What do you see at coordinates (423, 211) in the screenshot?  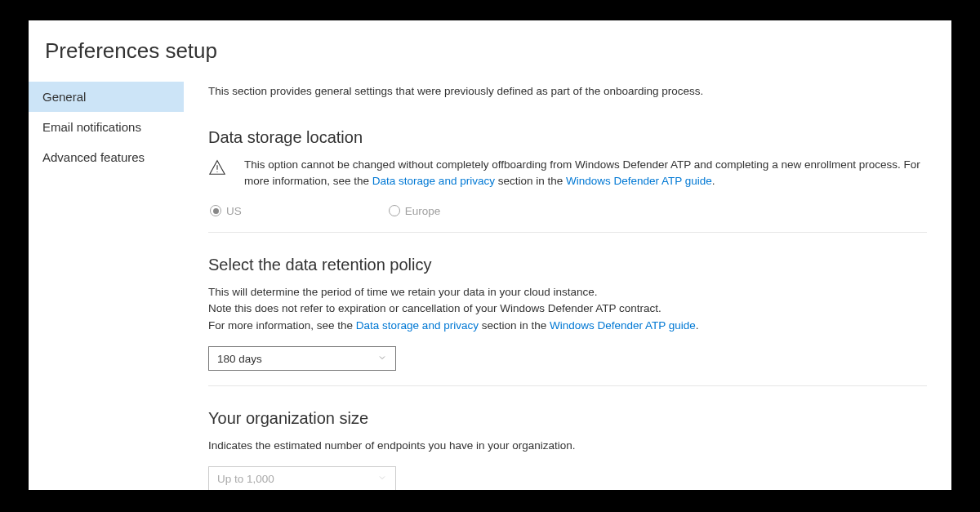 I see `radio-europe-label: Europe` at bounding box center [423, 211].